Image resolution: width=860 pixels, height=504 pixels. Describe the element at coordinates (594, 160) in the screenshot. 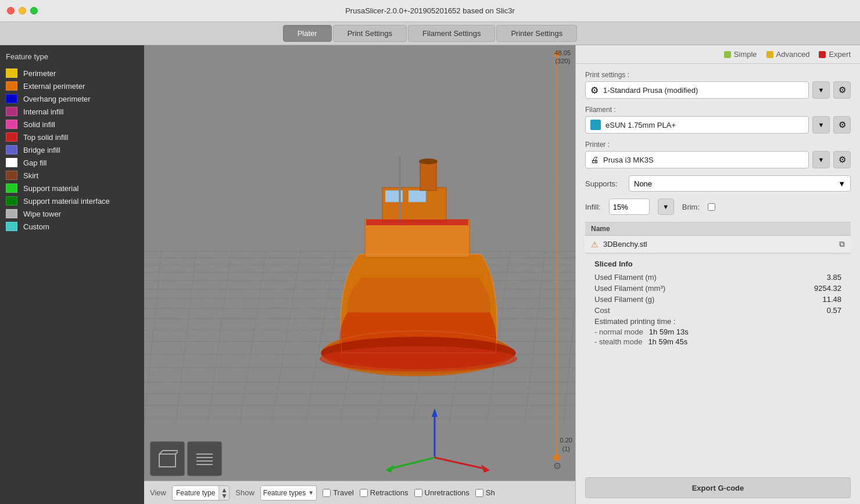

I see `printer-icon: 🖨` at that location.